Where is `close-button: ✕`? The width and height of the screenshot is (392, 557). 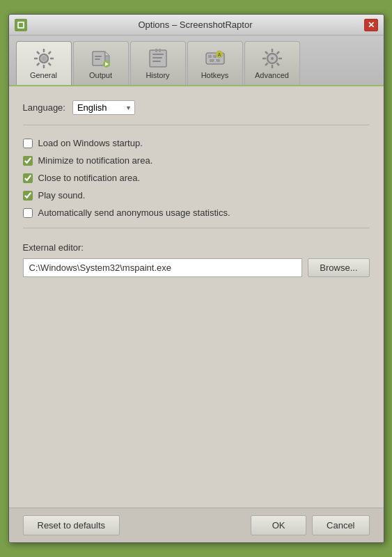 close-button: ✕ is located at coordinates (371, 25).